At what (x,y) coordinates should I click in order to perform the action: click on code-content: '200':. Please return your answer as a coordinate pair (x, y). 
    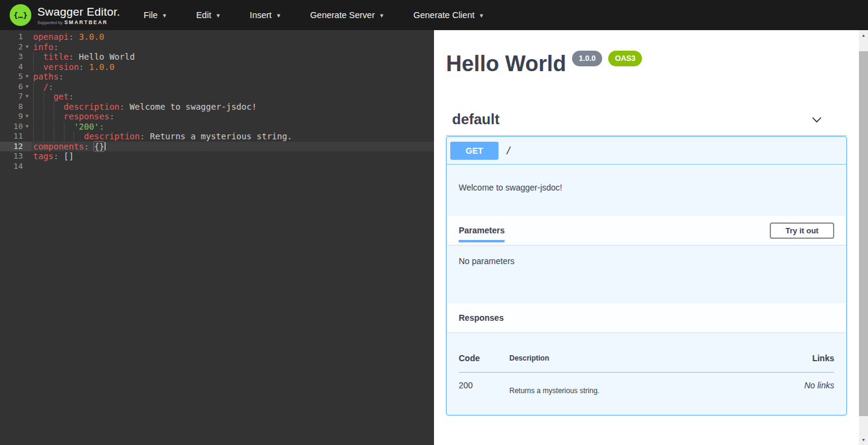
    Looking at the image, I should click on (68, 127).